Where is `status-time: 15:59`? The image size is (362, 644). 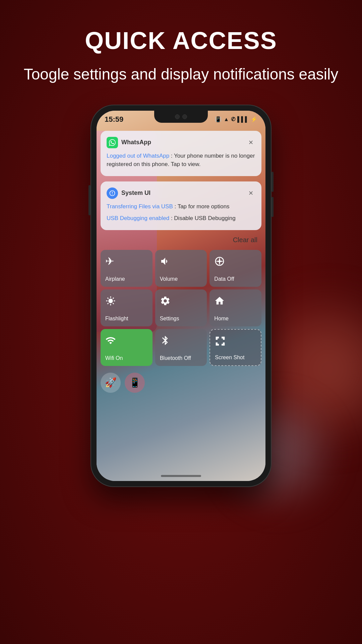 status-time: 15:59 is located at coordinates (114, 119).